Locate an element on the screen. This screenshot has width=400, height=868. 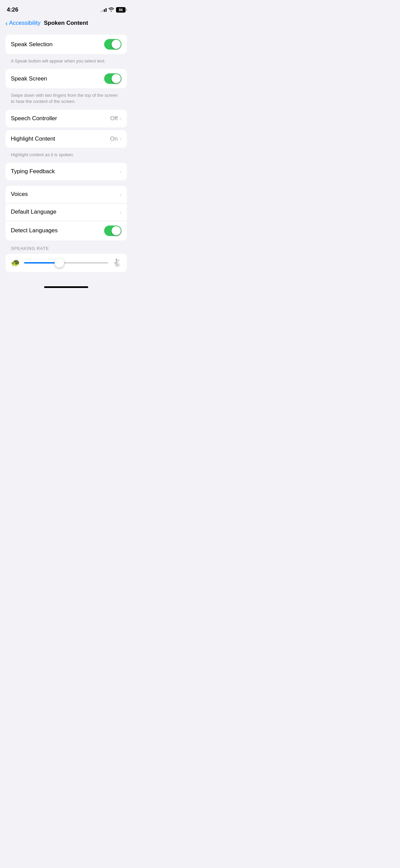
status-icons: 86 is located at coordinates (113, 10).